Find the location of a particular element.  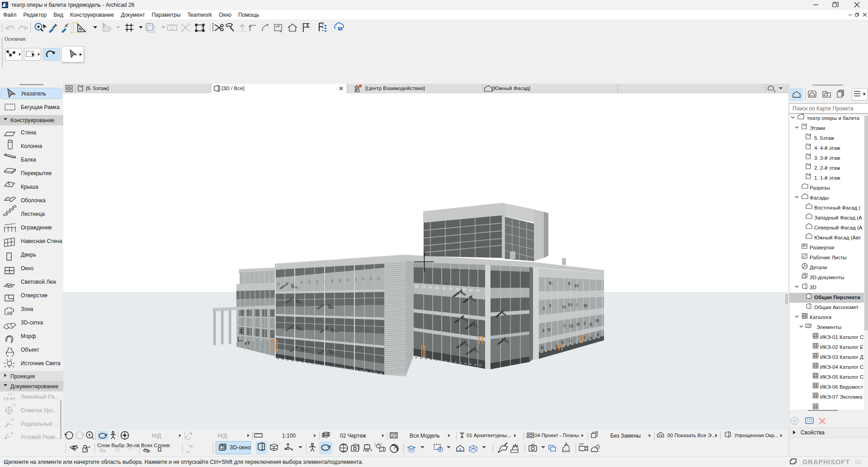

svg-text: ID is located at coordinates (858, 462).